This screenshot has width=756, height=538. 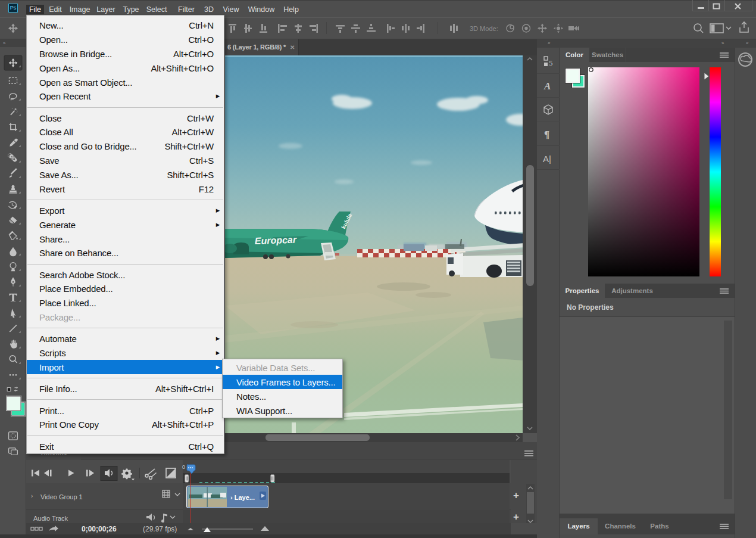 What do you see at coordinates (243, 497) in the screenshot?
I see `svg-text: › Laye...` at bounding box center [243, 497].